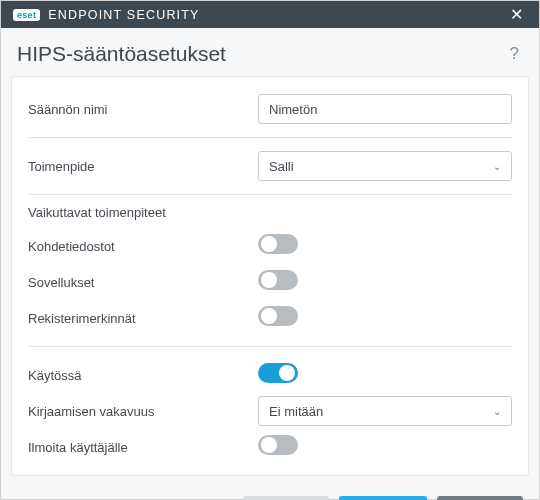  Describe the element at coordinates (385, 411) in the screenshot. I see `severity-select: Ei mitään ⌄` at that location.